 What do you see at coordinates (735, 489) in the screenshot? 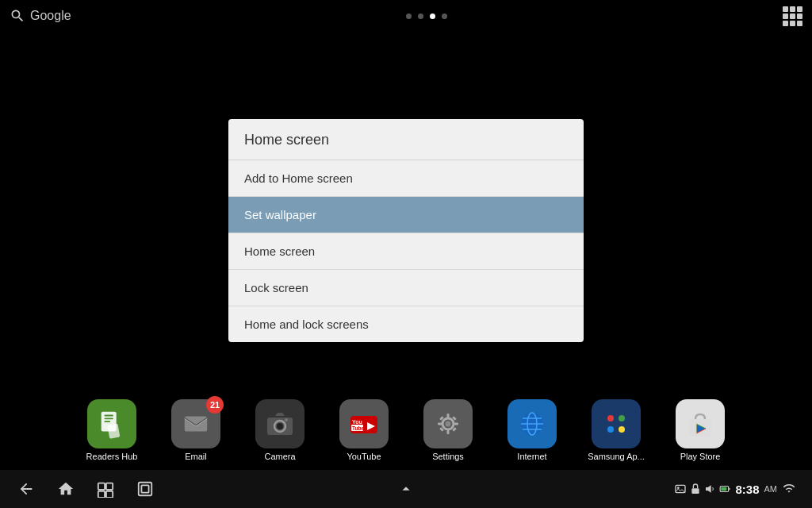
I see `status-bar: 8:38 AM` at bounding box center [735, 489].